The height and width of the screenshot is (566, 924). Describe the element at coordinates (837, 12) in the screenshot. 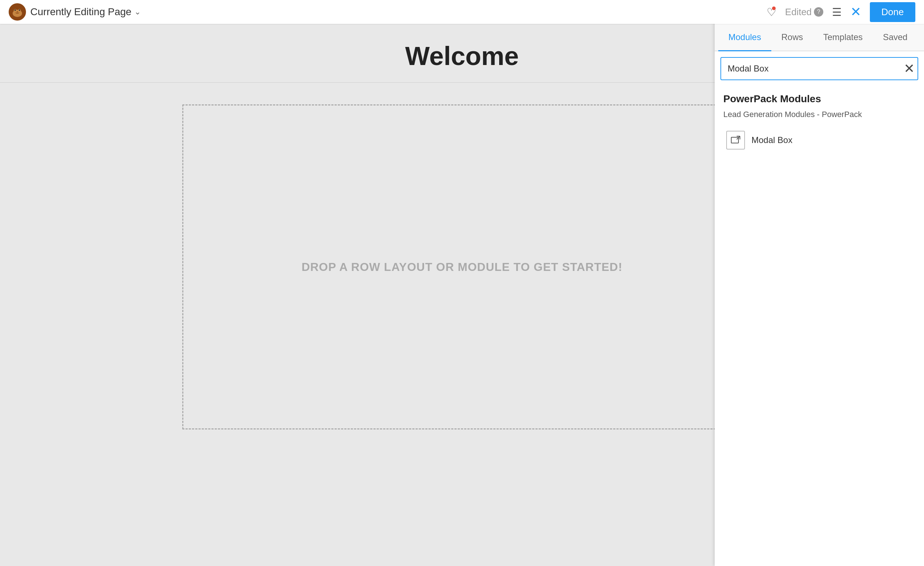

I see `list-icon: ☰` at that location.